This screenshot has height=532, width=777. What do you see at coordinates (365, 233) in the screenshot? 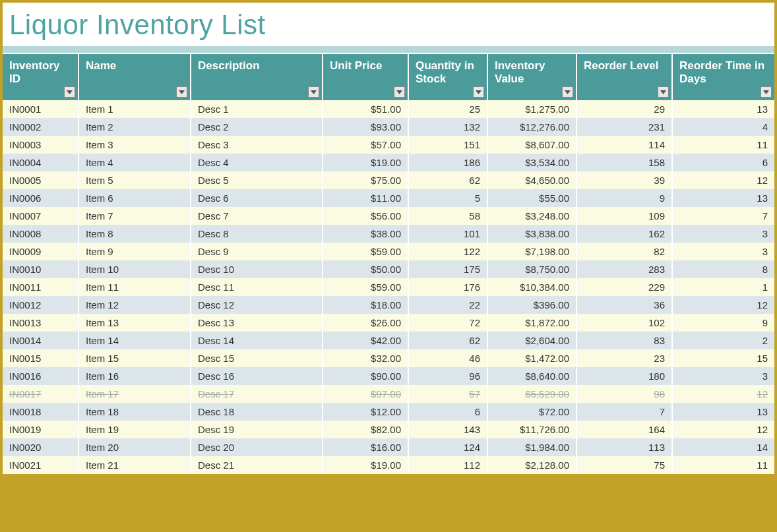
I see `cell-price: $38.00` at bounding box center [365, 233].